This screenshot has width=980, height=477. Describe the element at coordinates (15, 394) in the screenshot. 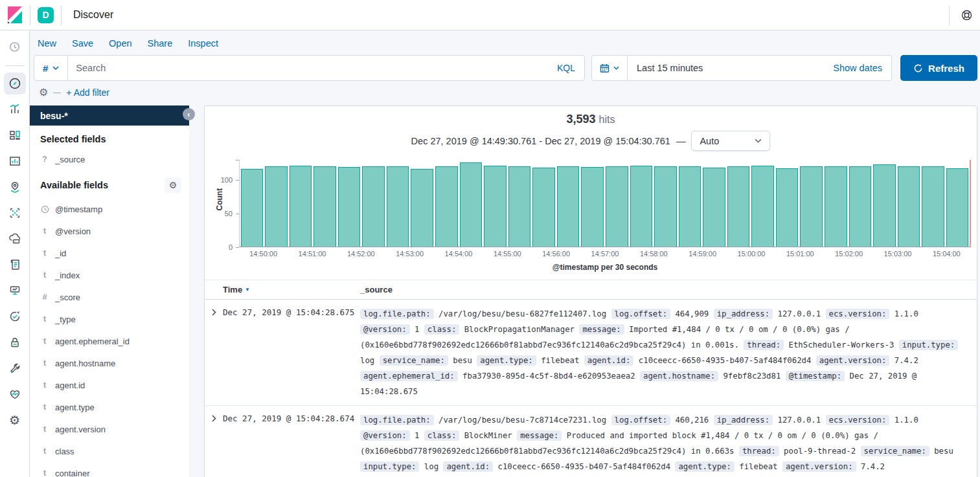

I see `nav-stack-monitoring` at that location.